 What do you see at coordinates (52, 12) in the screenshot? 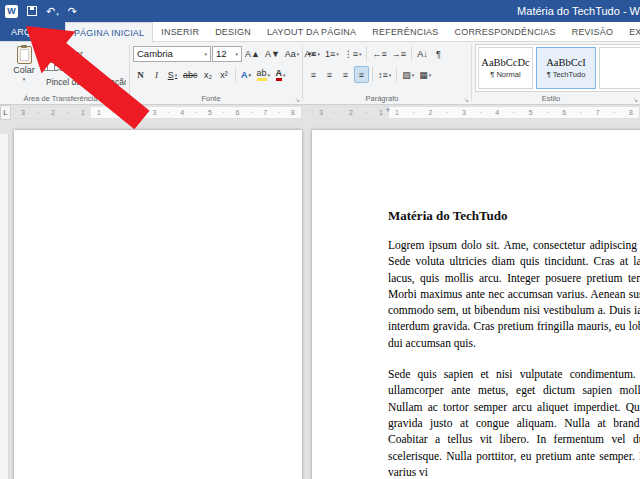
I see `undo-button: ↶▾` at bounding box center [52, 12].